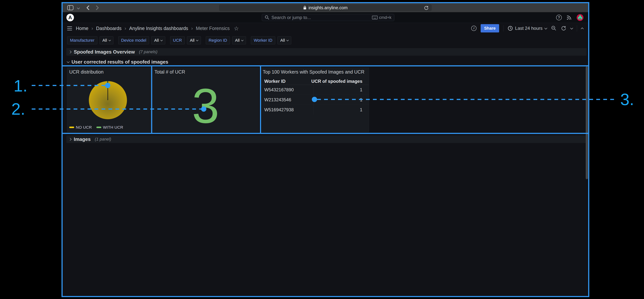 This screenshot has height=299, width=644. I want to click on news-rss-icon, so click(569, 18).